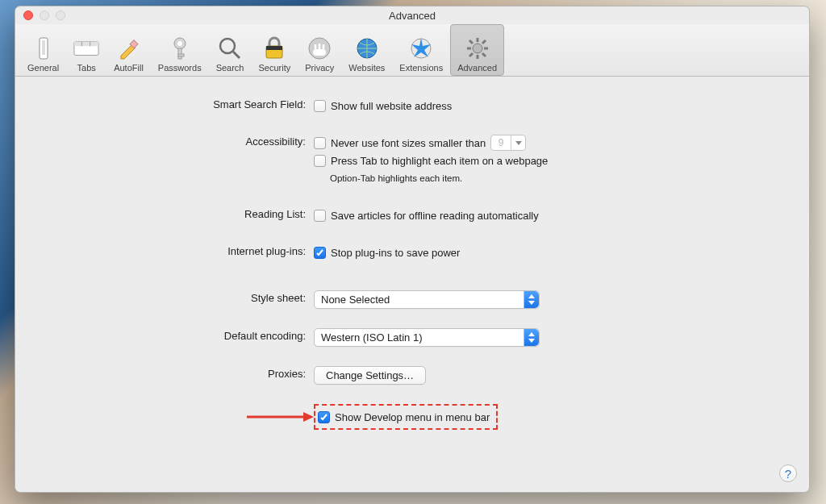  Describe the element at coordinates (412, 418) in the screenshot. I see `label-develop-menu: Show Develop menu in menu bar` at that location.